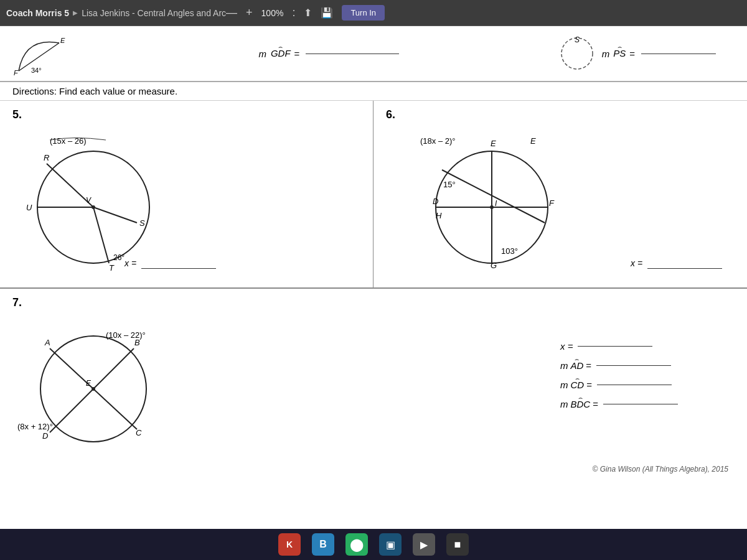 The width and height of the screenshot is (747, 560). What do you see at coordinates (635, 346) in the screenshot?
I see `p7-x-row: x =` at bounding box center [635, 346].